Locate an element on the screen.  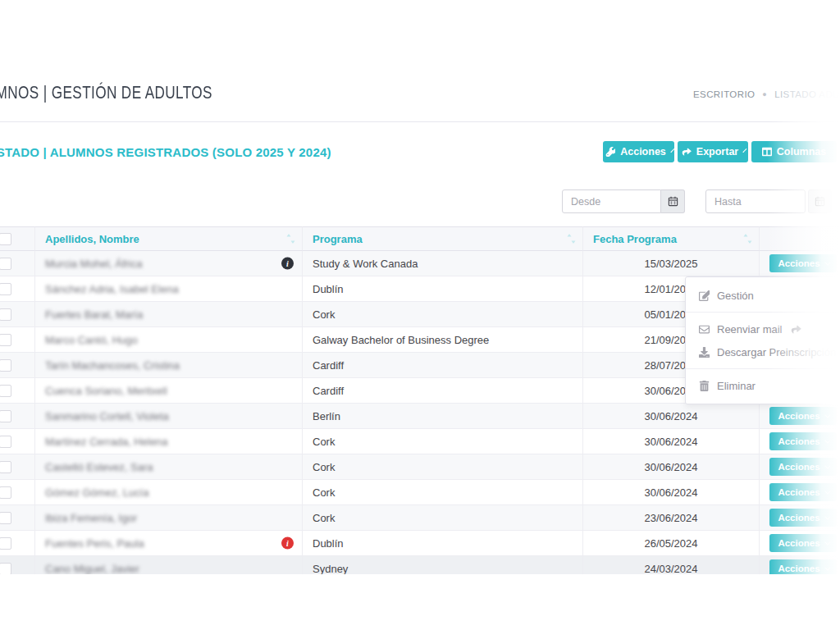
header-fecha-programa: Fecha Programa is located at coordinates (671, 239).